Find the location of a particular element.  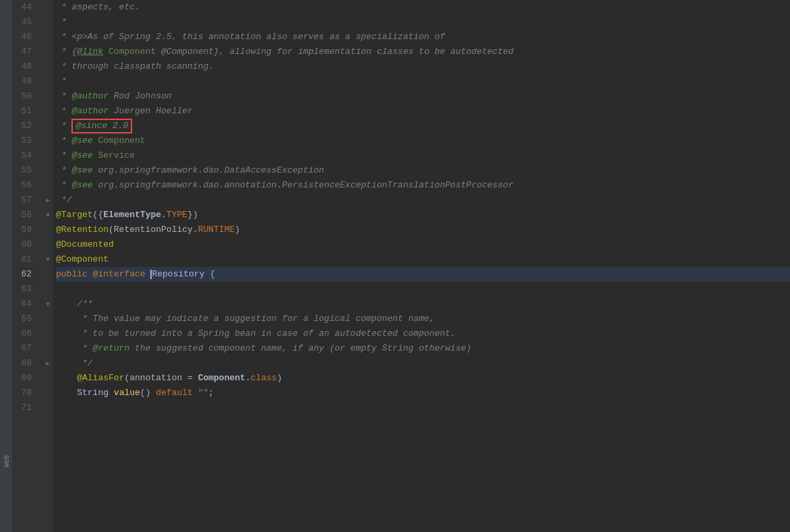

code-text-70e: ; is located at coordinates (211, 393).